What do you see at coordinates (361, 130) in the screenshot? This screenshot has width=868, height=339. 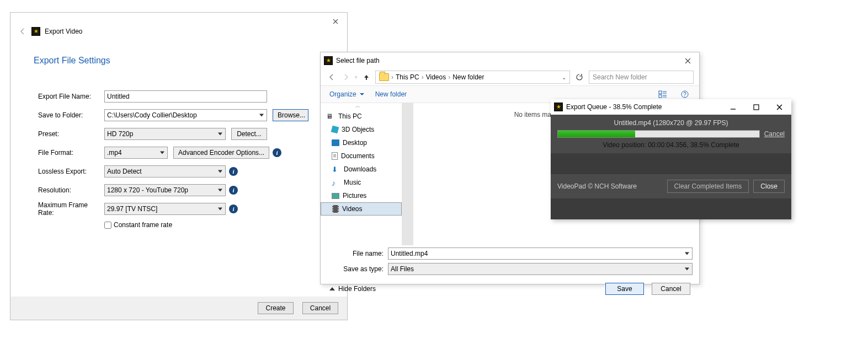 I see `tree-item-3d-objects: 3D Objects` at bounding box center [361, 130].